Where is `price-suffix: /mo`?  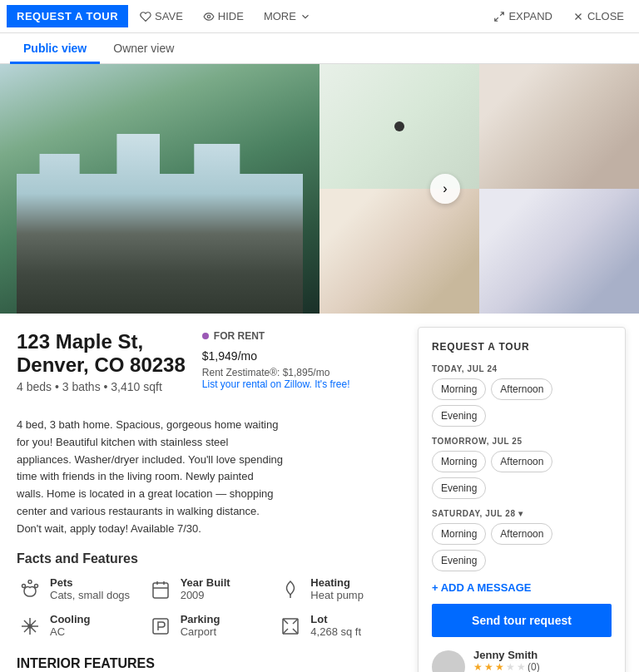
price-suffix: /mo is located at coordinates (248, 356).